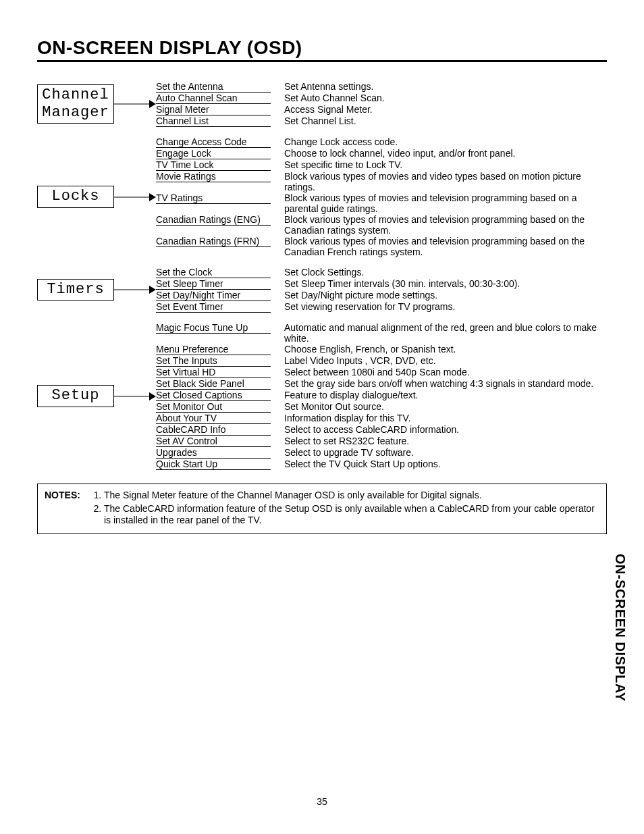 The height and width of the screenshot is (834, 644). Describe the element at coordinates (439, 142) in the screenshot. I see `menu-item-desc: Change Lock access code.` at that location.